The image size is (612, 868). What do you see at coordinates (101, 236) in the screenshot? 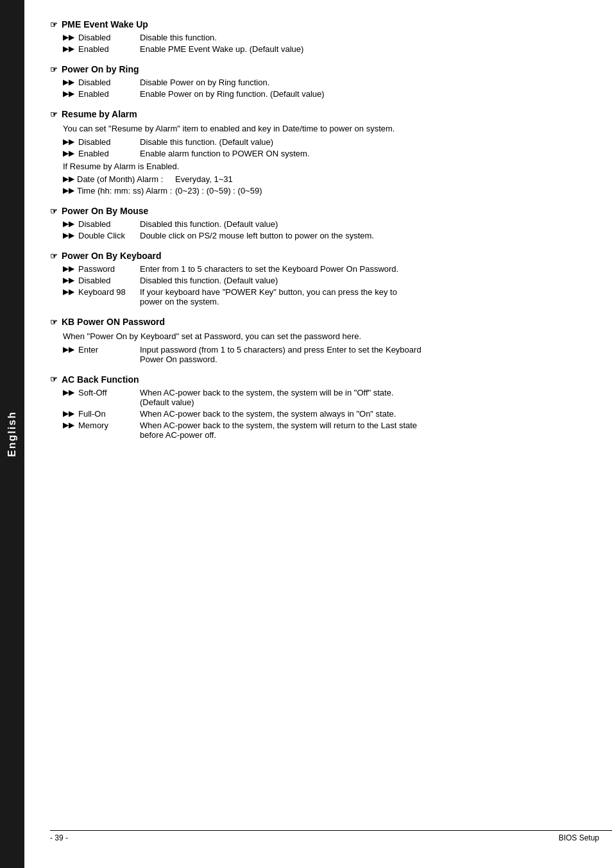
I see `item-label-mouse-dblclick: ▶▶ Double Click` at bounding box center [101, 236].